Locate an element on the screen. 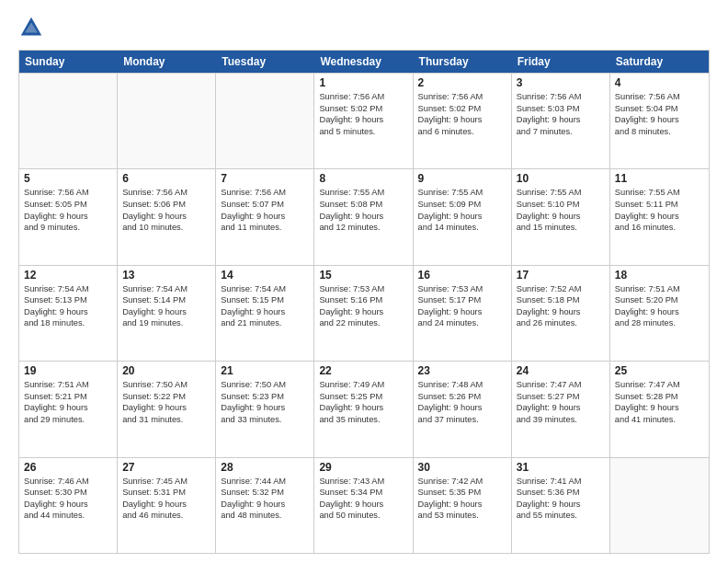  cell-line: Sunset: 5:31 PM is located at coordinates (166, 493).